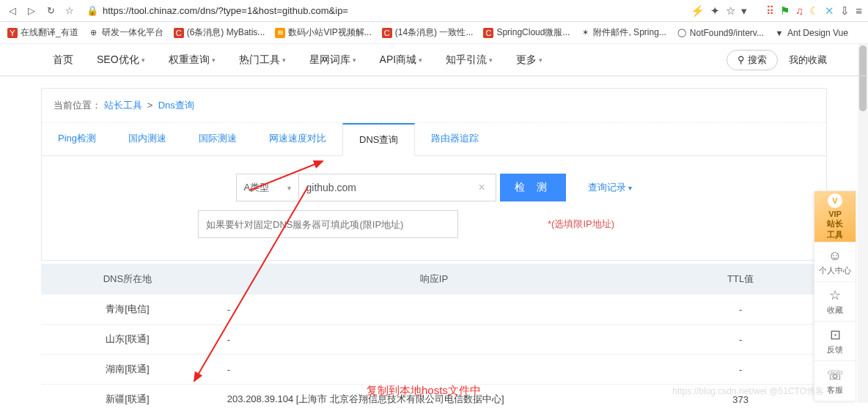 The height and width of the screenshot is (411, 868). What do you see at coordinates (770, 11) in the screenshot?
I see `ext1-icon: ⠿` at bounding box center [770, 11].